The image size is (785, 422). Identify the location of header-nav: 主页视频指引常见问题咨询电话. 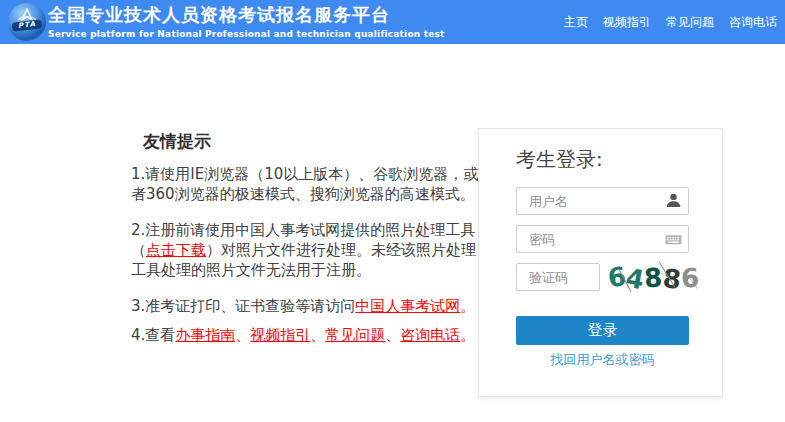
(670, 22).